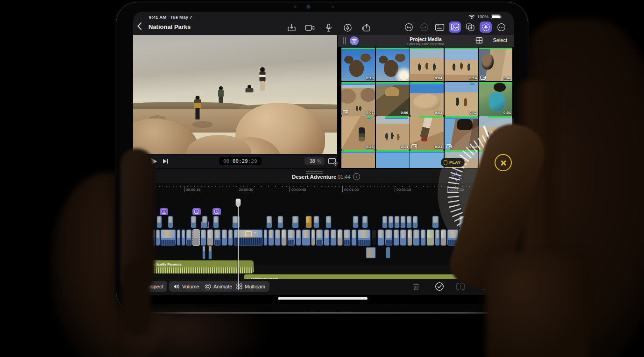 The image size is (644, 357). What do you see at coordinates (503, 162) in the screenshot?
I see `close-jog-wheel-button` at bounding box center [503, 162].